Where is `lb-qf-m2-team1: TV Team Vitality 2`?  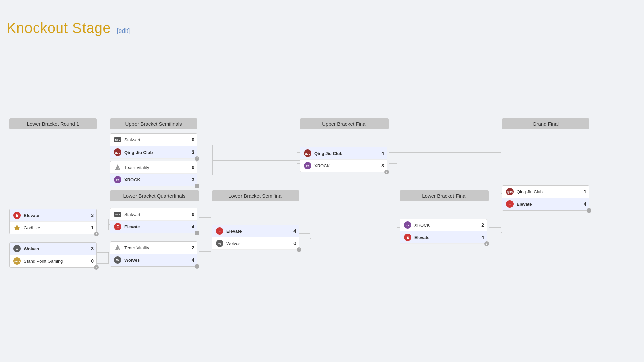 lb-qf-m2-team1: TV Team Vitality 2 is located at coordinates (154, 248).